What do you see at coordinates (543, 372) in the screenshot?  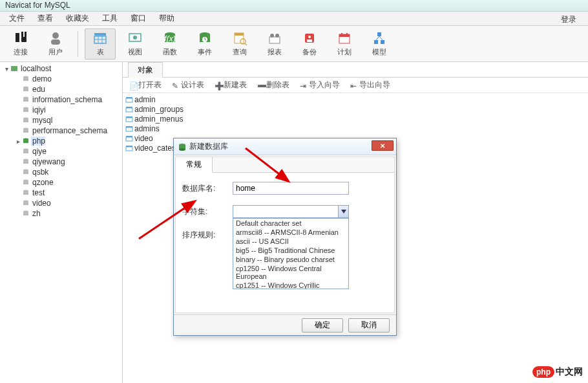 I see `watermark-badge: php` at bounding box center [543, 372].